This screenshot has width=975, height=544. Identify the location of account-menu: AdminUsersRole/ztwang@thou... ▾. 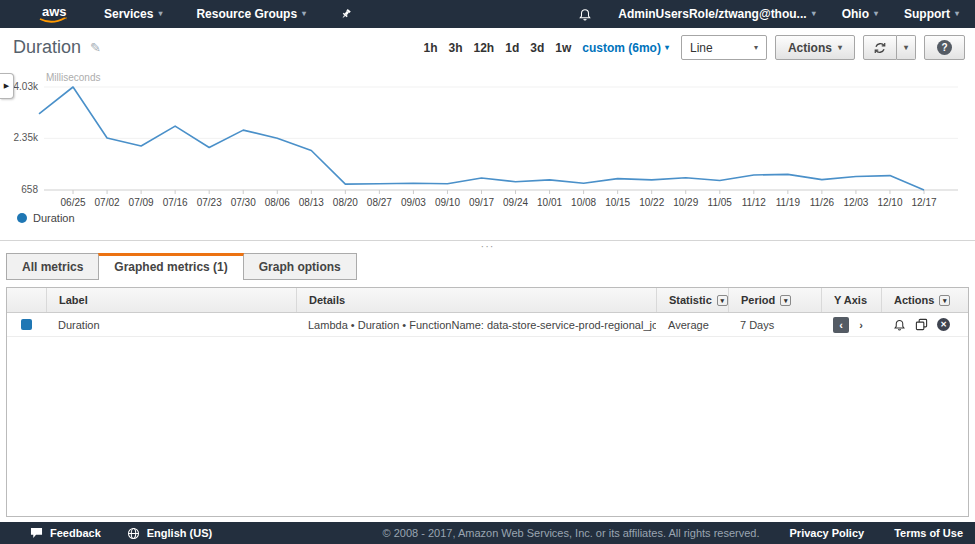
(716, 14).